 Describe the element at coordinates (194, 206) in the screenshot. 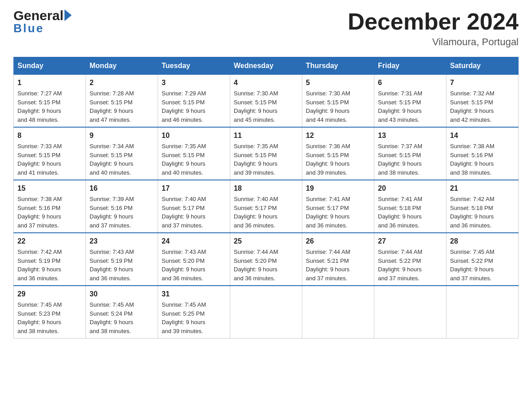

I see `calendar-day-cell: 17 Sunrise: 7:40 AM Sunset: 5:17 PM Dayl…` at that location.